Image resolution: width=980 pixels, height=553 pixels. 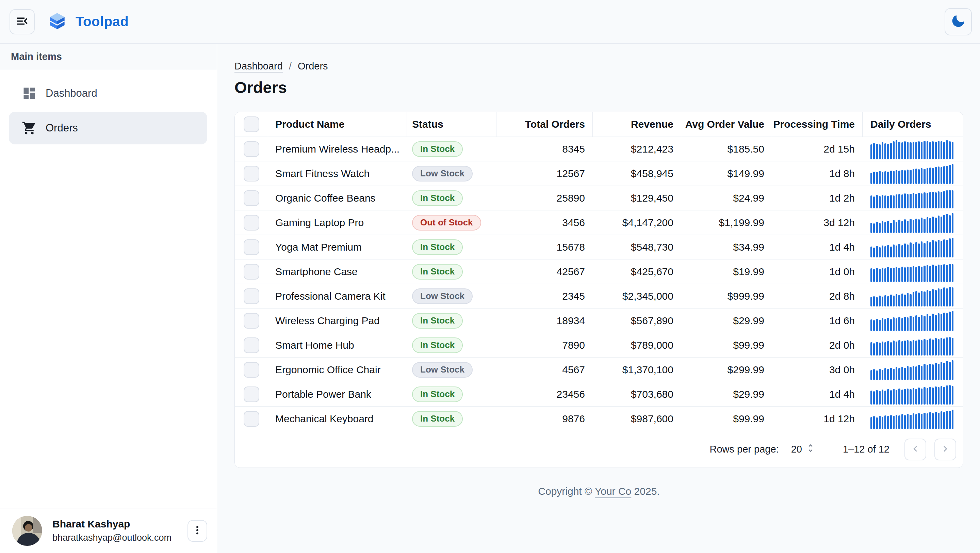 What do you see at coordinates (945, 453) in the screenshot?
I see `chevron-right-icon` at bounding box center [945, 453].